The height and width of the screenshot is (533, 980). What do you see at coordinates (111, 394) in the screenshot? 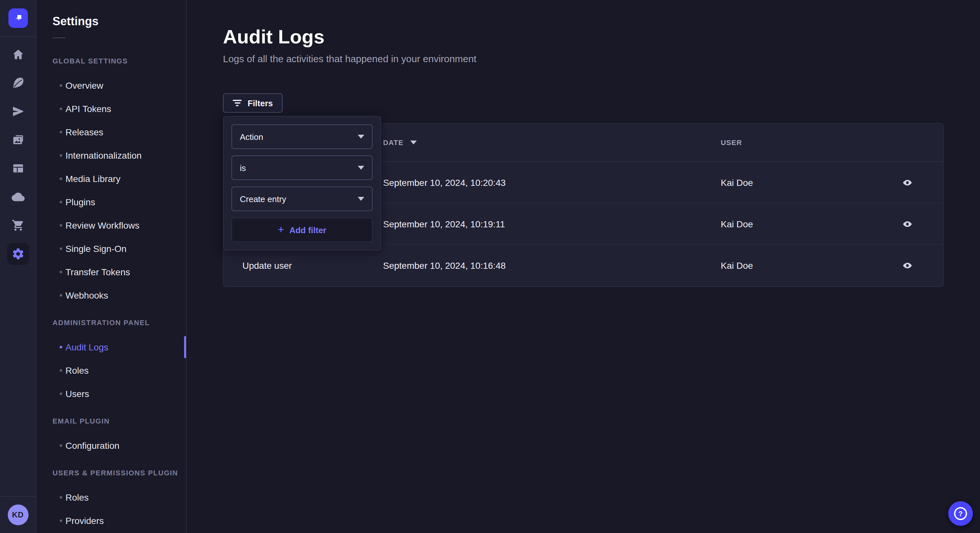
I see `sidebar-item-admin-users: Users` at bounding box center [111, 394].